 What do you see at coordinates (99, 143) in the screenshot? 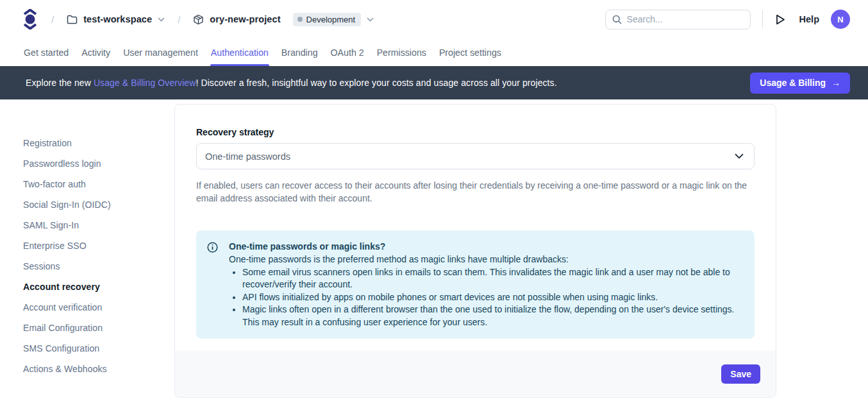
I see `sidebar-item-registration: Registration` at bounding box center [99, 143].